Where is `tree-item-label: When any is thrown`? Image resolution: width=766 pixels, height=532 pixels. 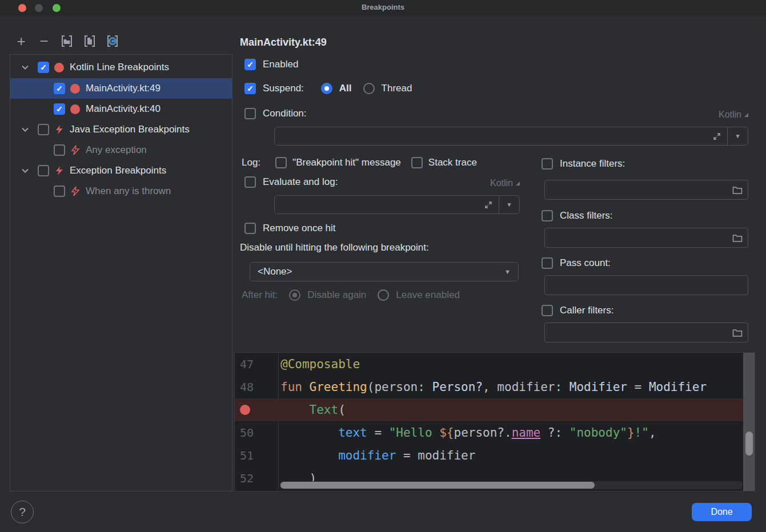
tree-item-label: When any is thrown is located at coordinates (128, 191).